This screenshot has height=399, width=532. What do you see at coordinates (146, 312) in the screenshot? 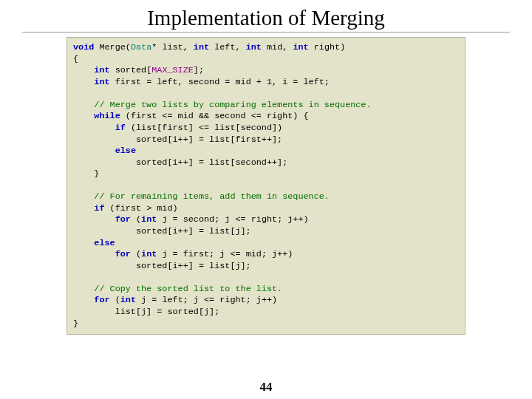
I see `code-text: list[j] = sorted[j];` at bounding box center [146, 312].